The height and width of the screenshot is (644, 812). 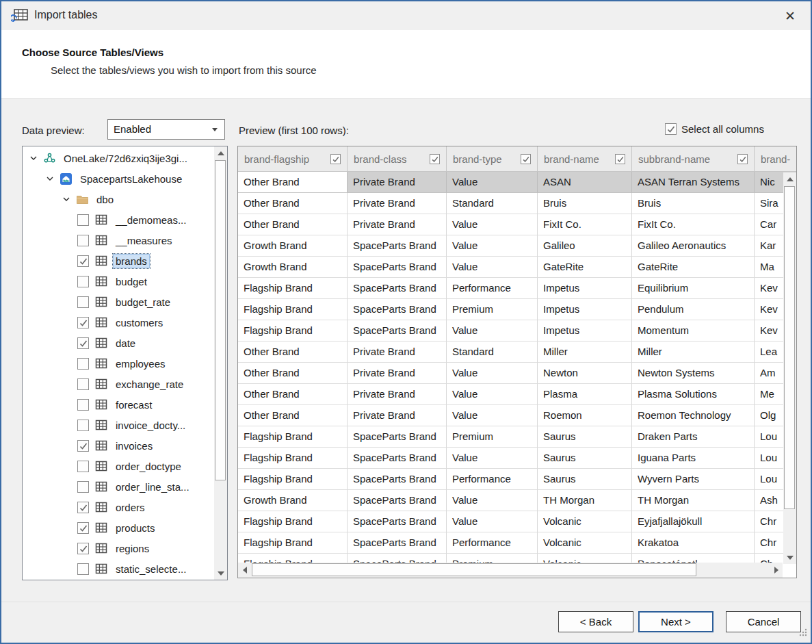 I want to click on column-header-brand-class: brand-class, so click(x=397, y=159).